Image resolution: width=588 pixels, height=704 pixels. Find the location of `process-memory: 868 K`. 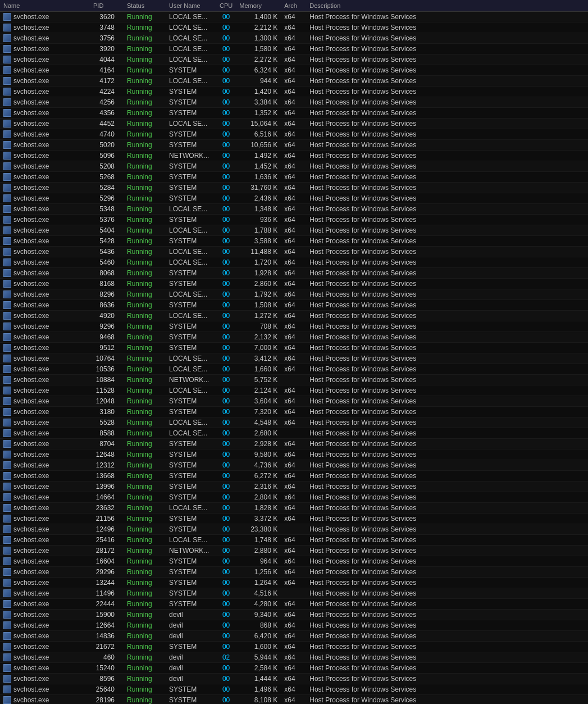

process-memory: 868 K is located at coordinates (258, 626).